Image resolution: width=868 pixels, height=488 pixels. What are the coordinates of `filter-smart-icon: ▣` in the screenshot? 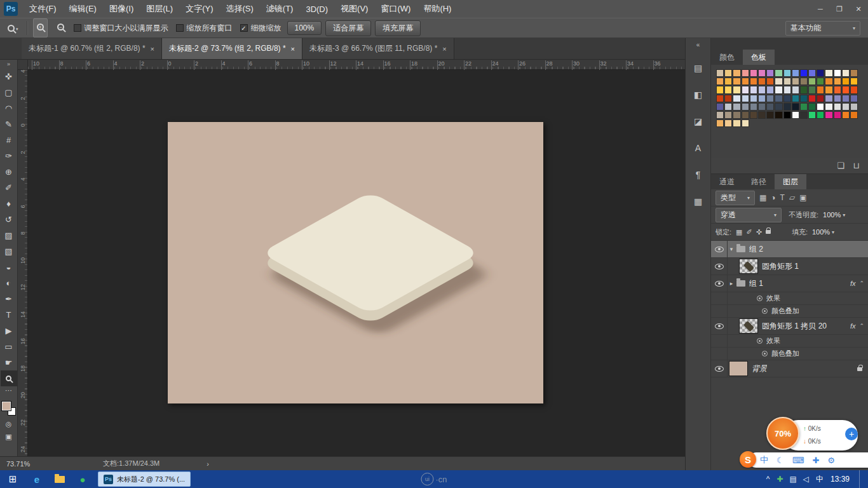 It's located at (803, 198).